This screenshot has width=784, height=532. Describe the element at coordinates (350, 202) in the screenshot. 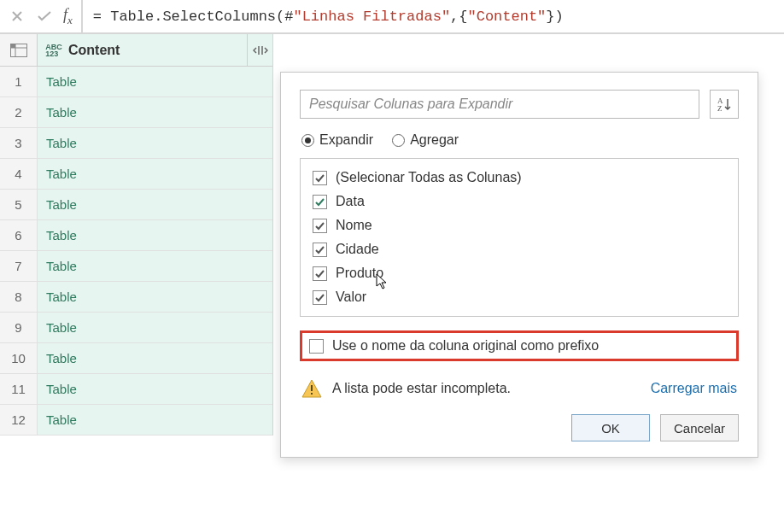

I see `column-label: Data` at that location.